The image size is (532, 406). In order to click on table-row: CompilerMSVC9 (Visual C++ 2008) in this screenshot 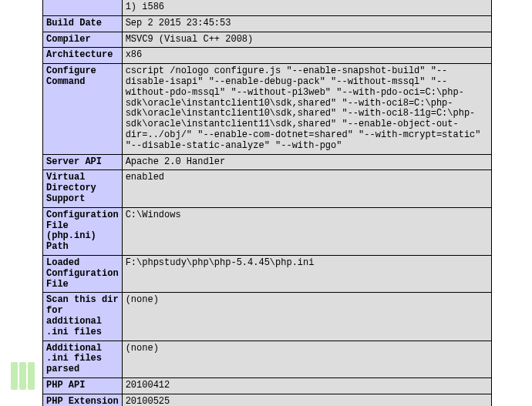, I will do `click(268, 40)`.